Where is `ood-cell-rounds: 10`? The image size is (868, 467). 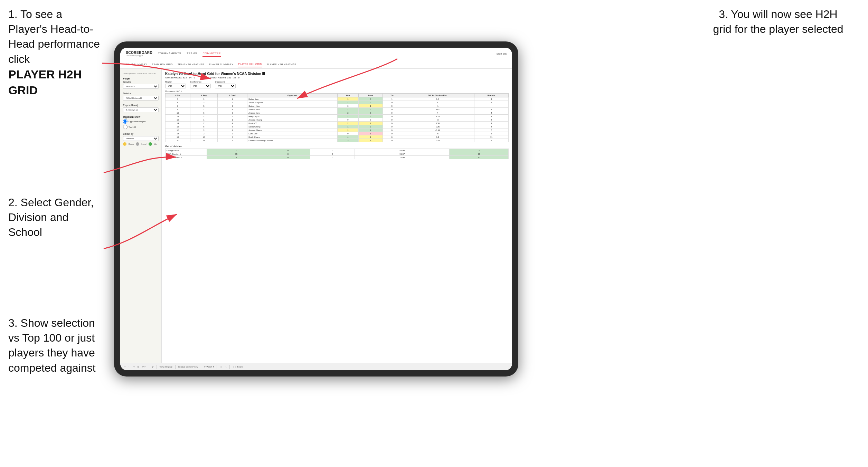 ood-cell-rounds: 10 is located at coordinates (479, 158).